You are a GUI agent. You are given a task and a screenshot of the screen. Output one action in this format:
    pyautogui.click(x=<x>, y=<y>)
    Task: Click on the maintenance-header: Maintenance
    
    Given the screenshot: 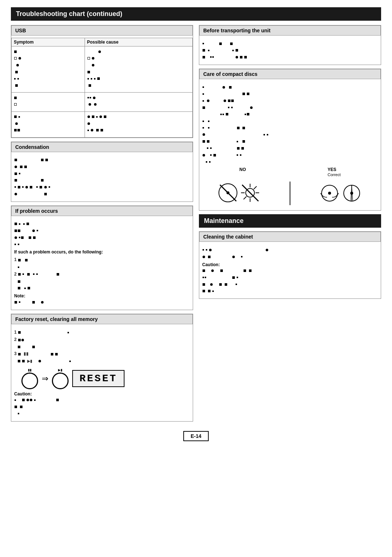 What is the action you would take?
    pyautogui.click(x=290, y=221)
    